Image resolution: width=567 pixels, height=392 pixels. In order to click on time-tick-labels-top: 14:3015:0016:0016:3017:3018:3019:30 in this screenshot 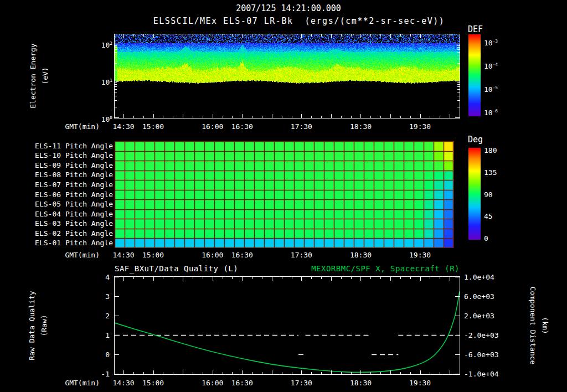, I will do `click(284, 127)`.